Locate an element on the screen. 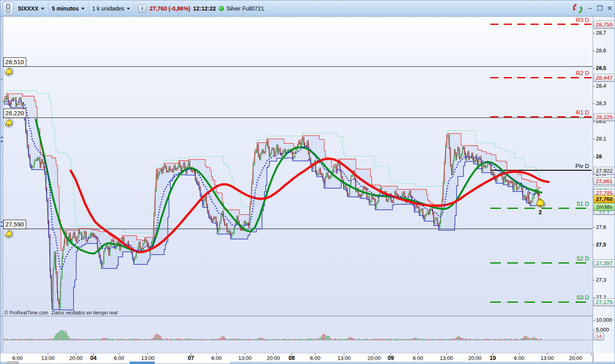 The height and width of the screenshot is (364, 615). pivot-label: S2 D is located at coordinates (583, 258).